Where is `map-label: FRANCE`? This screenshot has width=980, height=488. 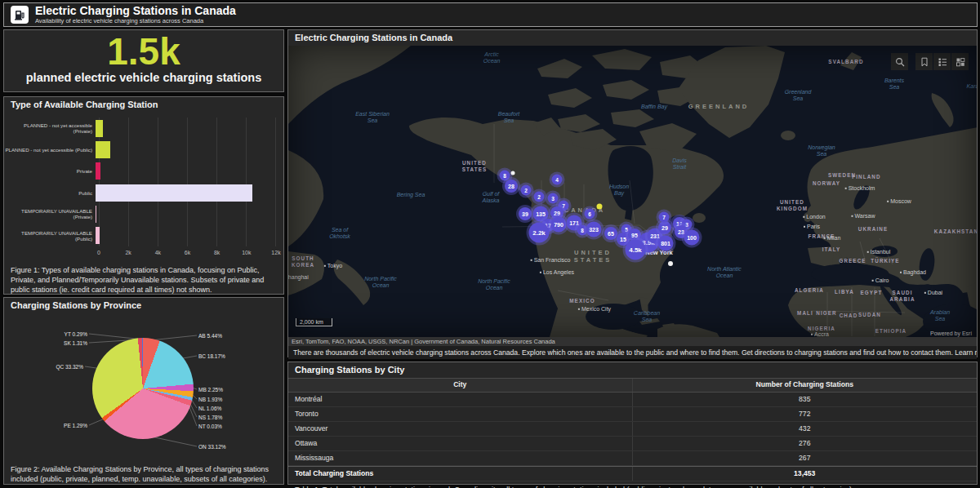 map-label: FRANCE is located at coordinates (822, 237).